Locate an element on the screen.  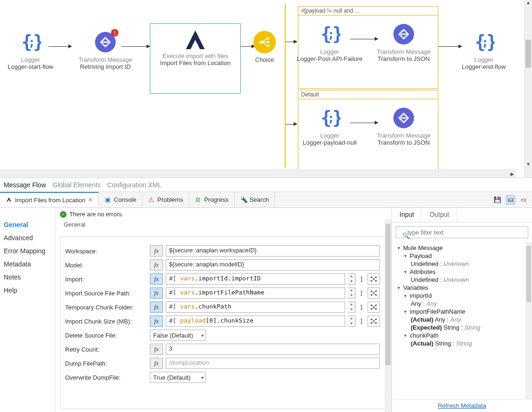
choice-divider is located at coordinates (285, 86).